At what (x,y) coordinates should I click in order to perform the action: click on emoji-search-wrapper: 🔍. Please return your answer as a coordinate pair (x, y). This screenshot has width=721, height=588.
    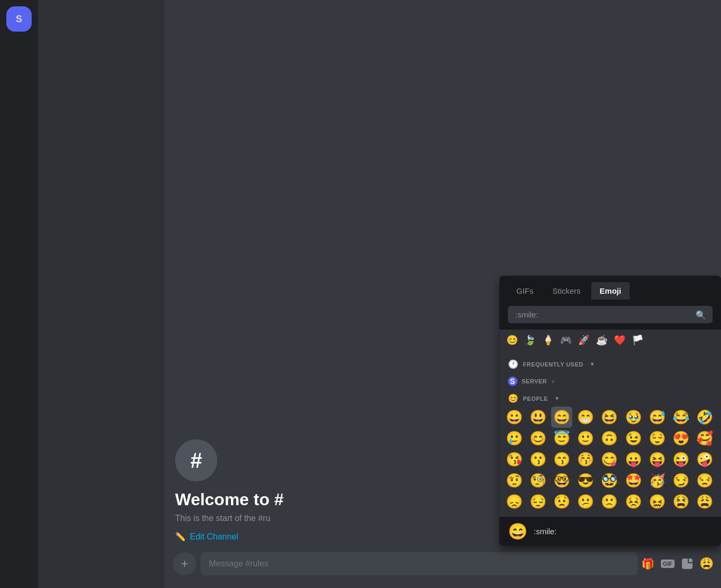
    Looking at the image, I should click on (610, 314).